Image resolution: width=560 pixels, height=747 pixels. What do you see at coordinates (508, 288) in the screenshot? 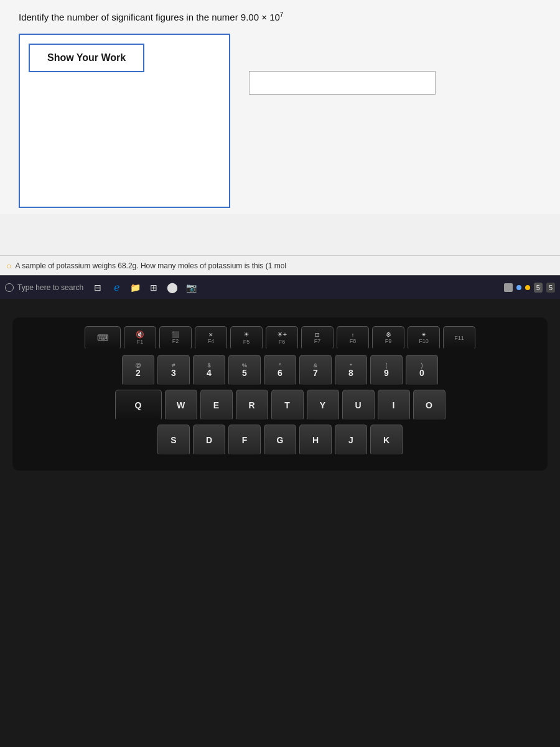
I see `tray-network-icon` at bounding box center [508, 288].